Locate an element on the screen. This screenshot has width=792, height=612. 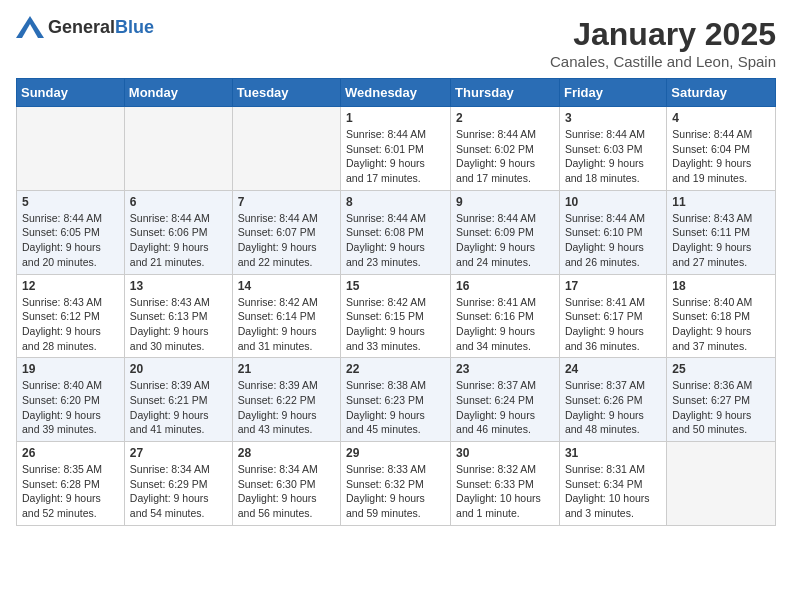
day-info: Sunrise: 8:32 AM Sunset: 6:33 PM Dayligh… is located at coordinates (505, 492).